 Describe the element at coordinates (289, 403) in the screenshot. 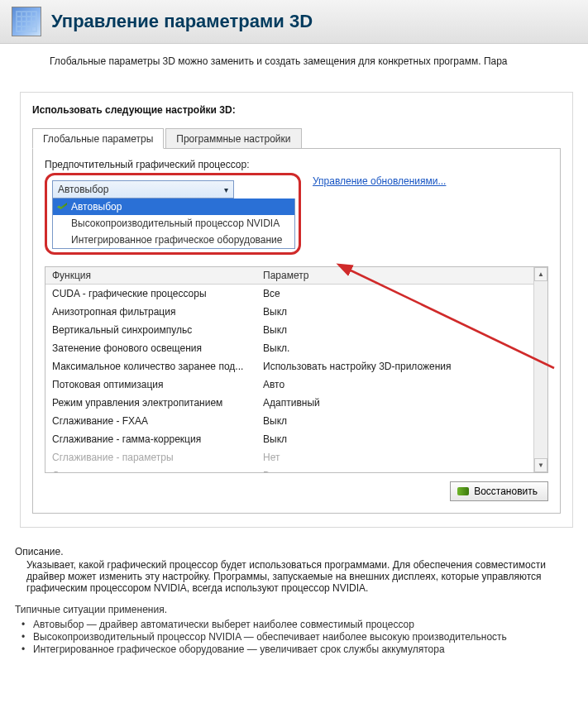

I see `table-row: Режим управления электропитаниемАдаптивн…` at that location.